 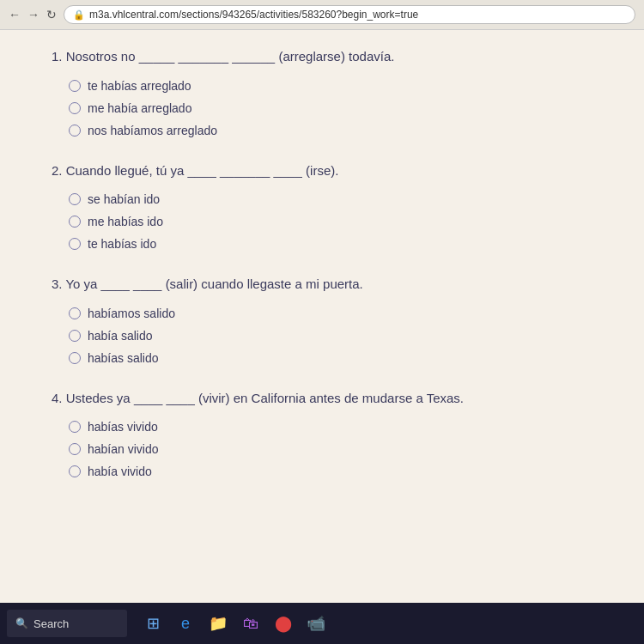 What do you see at coordinates (322, 206) in the screenshot?
I see `question-2: 2. Cuando llegué, tú ya ____ _______ ___…` at bounding box center [322, 206].